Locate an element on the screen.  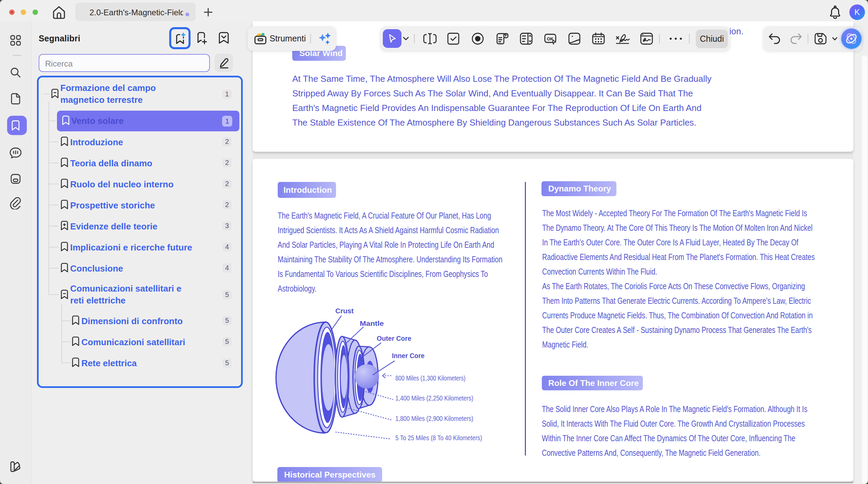
svg-text: Outer Core is located at coordinates (394, 338).